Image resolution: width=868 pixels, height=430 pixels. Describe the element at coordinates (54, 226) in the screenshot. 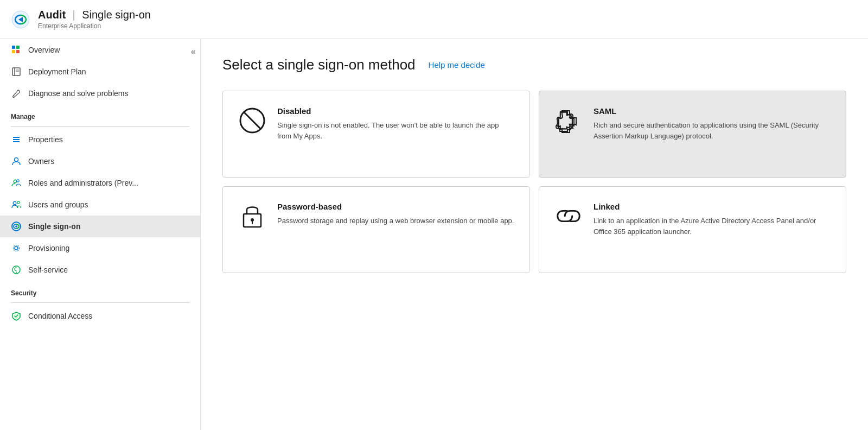

I see `sidebar-label-sso: Single sign-on` at that location.